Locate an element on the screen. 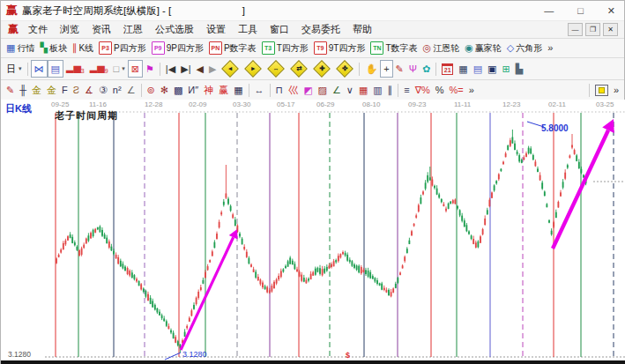 This screenshot has height=364, width=625. menu-item-help: 帮助 is located at coordinates (362, 30).